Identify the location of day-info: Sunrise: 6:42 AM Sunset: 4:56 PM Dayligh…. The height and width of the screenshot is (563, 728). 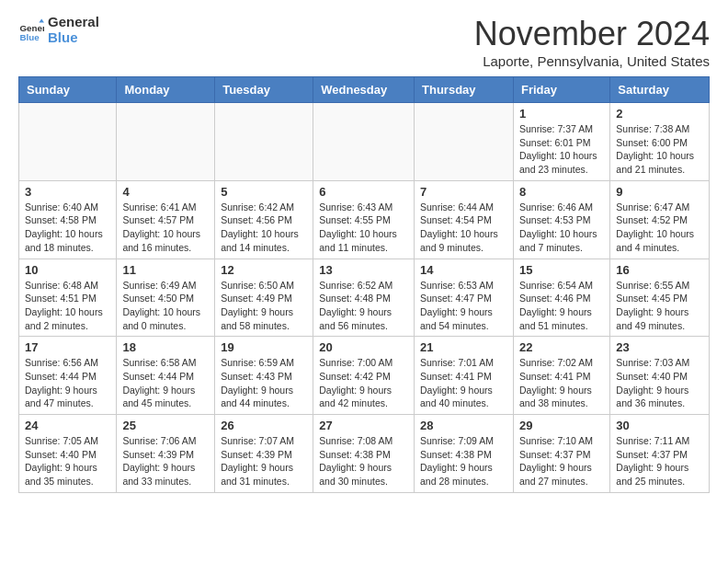
(264, 228).